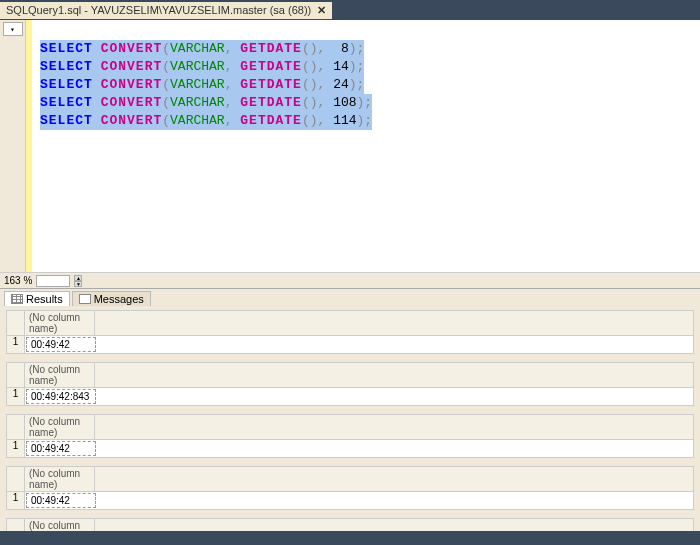 This screenshot has width=700, height=545. Describe the element at coordinates (350, 298) in the screenshot. I see `results-tabs: Results Messages` at that location.